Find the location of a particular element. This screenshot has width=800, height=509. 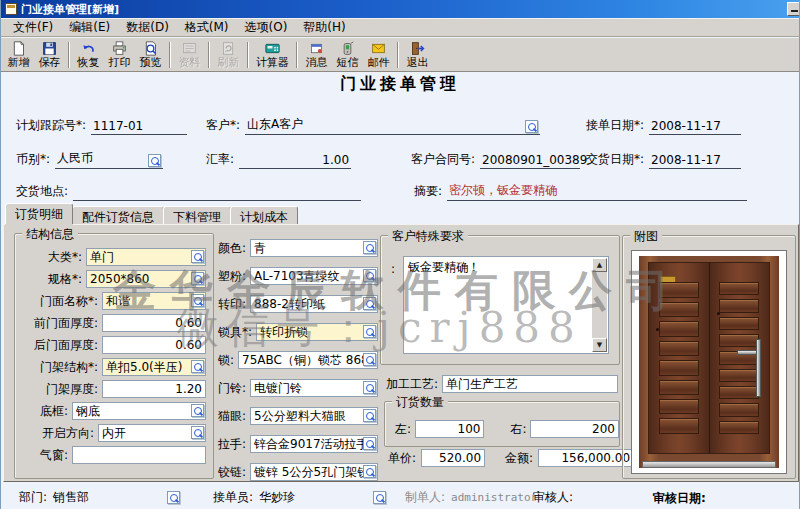

qty-left-input: 100 is located at coordinates (450, 429).